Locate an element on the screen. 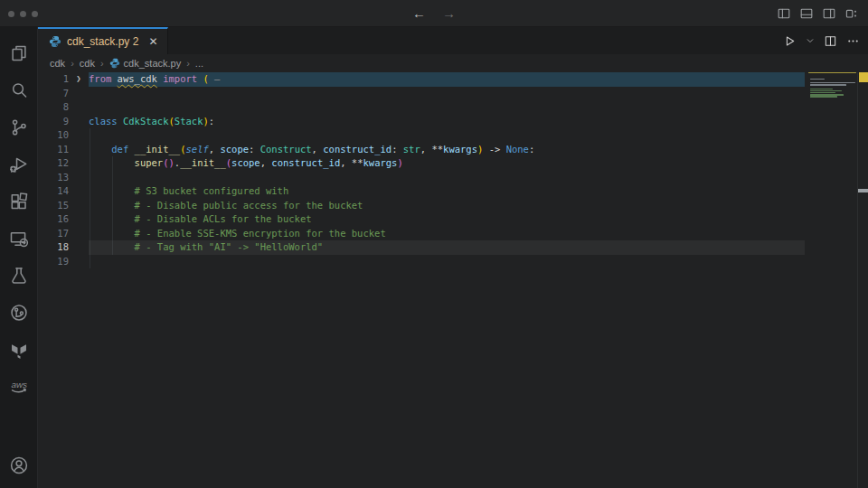 The height and width of the screenshot is (488, 868). code-line-18: 18 # - Tag with "AI" -> "HelloWorld" is located at coordinates (453, 248).